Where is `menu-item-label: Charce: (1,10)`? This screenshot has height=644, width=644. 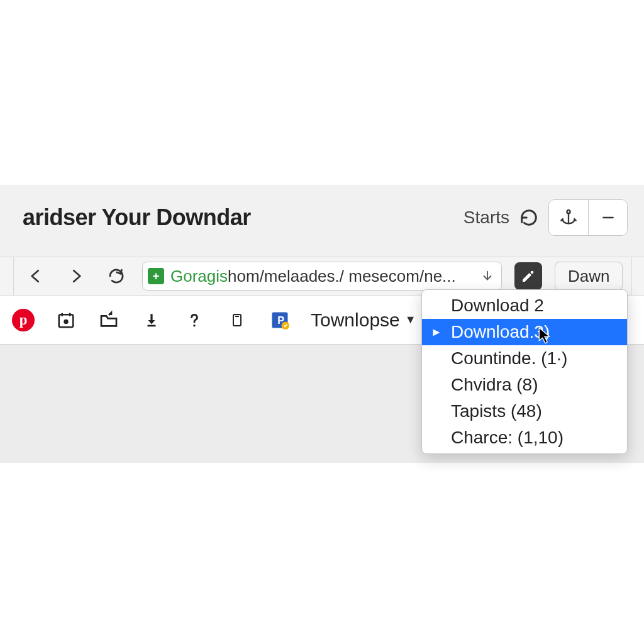 menu-item-label: Charce: (1,10) is located at coordinates (507, 438).